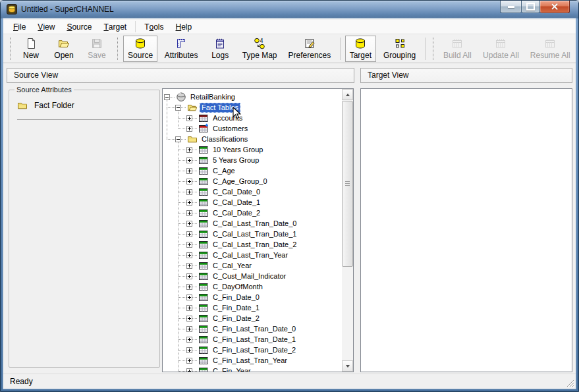 The height and width of the screenshot is (392, 579). Describe the element at coordinates (348, 231) in the screenshot. I see `tree-scrollbar` at that location.